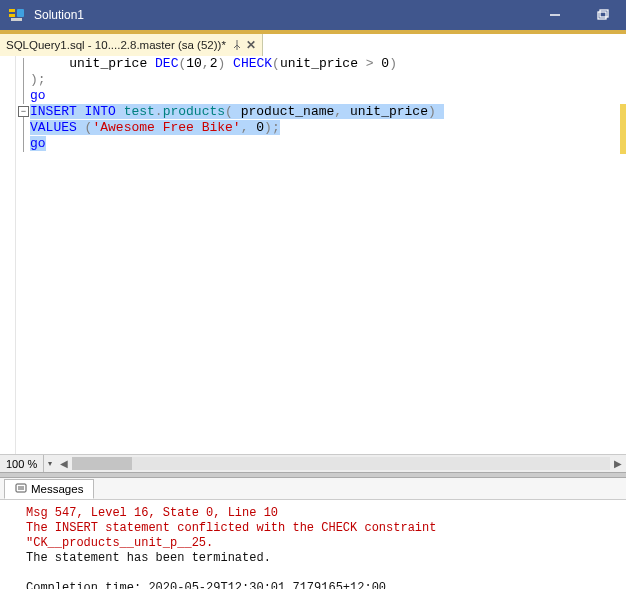 The width and height of the screenshot is (626, 589). What do you see at coordinates (325, 128) in the screenshot?
I see `code-line: VALUES ('Awesome Free Bike', 0);` at bounding box center [325, 128].